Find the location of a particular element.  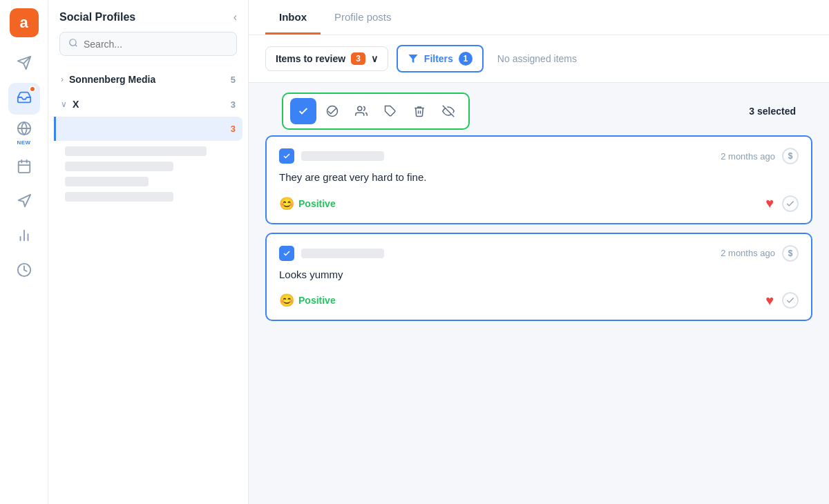

card-1-header: 2 months ago $ is located at coordinates (539, 156).